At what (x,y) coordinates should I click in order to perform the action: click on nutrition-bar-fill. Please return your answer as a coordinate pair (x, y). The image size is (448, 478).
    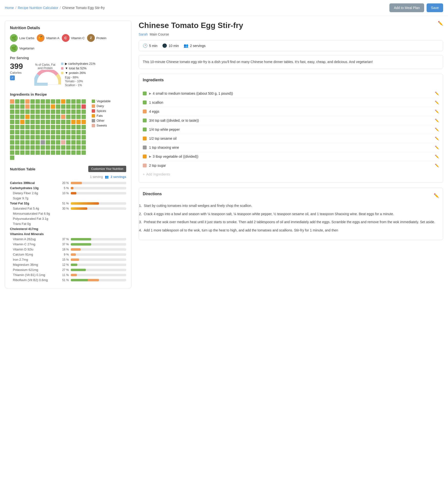
    Looking at the image, I should click on (81, 244).